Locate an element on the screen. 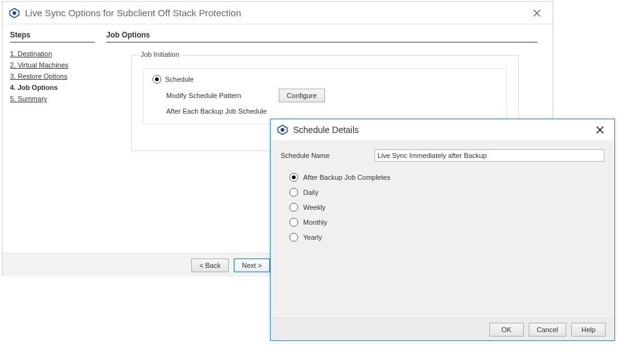 The width and height of the screenshot is (625, 364). step-summary: 5. Summary is located at coordinates (52, 99).